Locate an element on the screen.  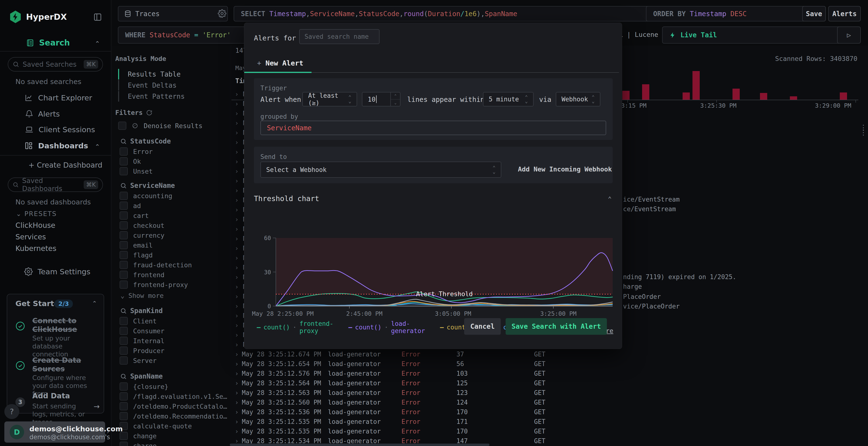
collapse-chart-icon: ⌃ is located at coordinates (610, 199).